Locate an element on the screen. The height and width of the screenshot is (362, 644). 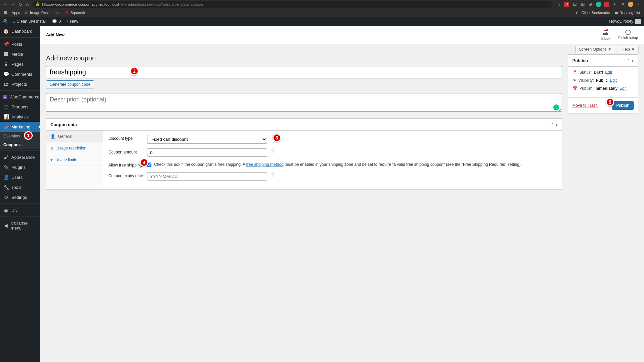
sidebar-item-products: ☰Products is located at coordinates (20, 107).